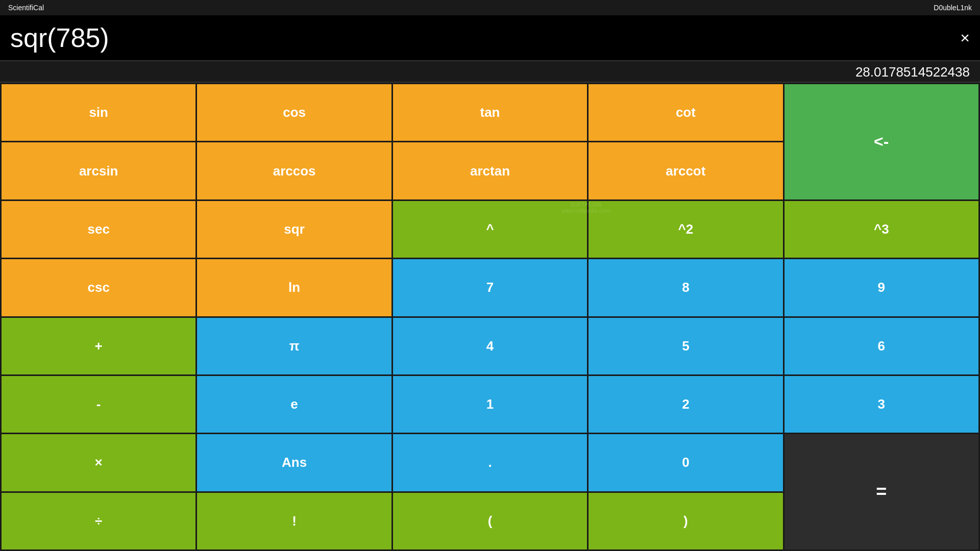 This screenshot has height=551, width=980. What do you see at coordinates (685, 404) in the screenshot?
I see `num2-button: 2` at bounding box center [685, 404].